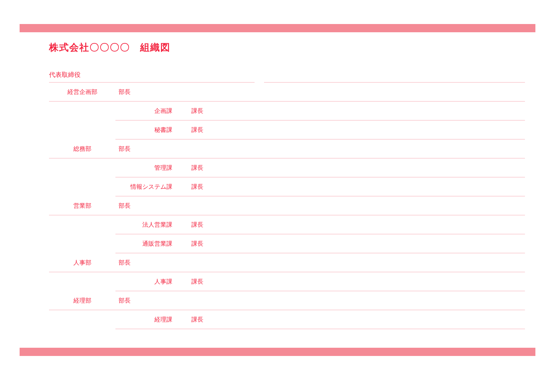  I want to click on underline-right, so click(395, 82).